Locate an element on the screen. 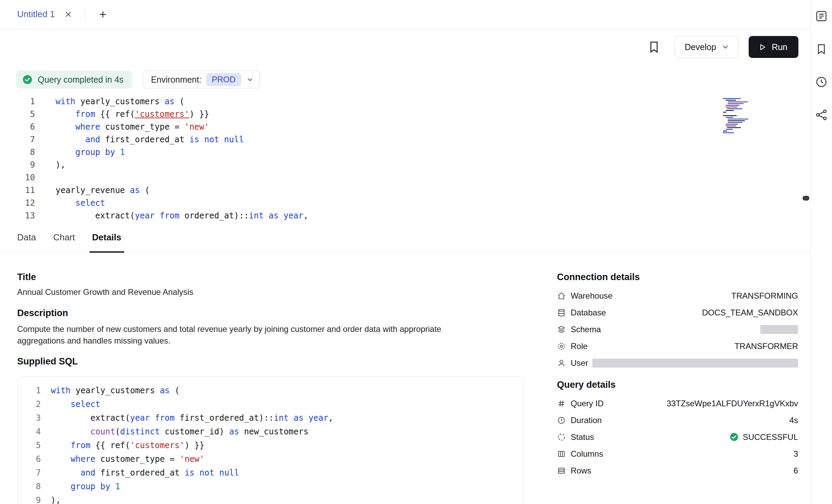 The image size is (832, 504). query-row-columns: Columns 3 is located at coordinates (678, 454).